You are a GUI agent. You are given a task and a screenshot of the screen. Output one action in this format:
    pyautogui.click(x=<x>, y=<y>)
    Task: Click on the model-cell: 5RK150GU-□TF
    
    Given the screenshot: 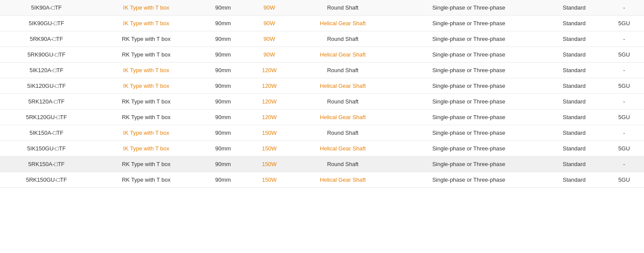 What is the action you would take?
    pyautogui.click(x=46, y=180)
    